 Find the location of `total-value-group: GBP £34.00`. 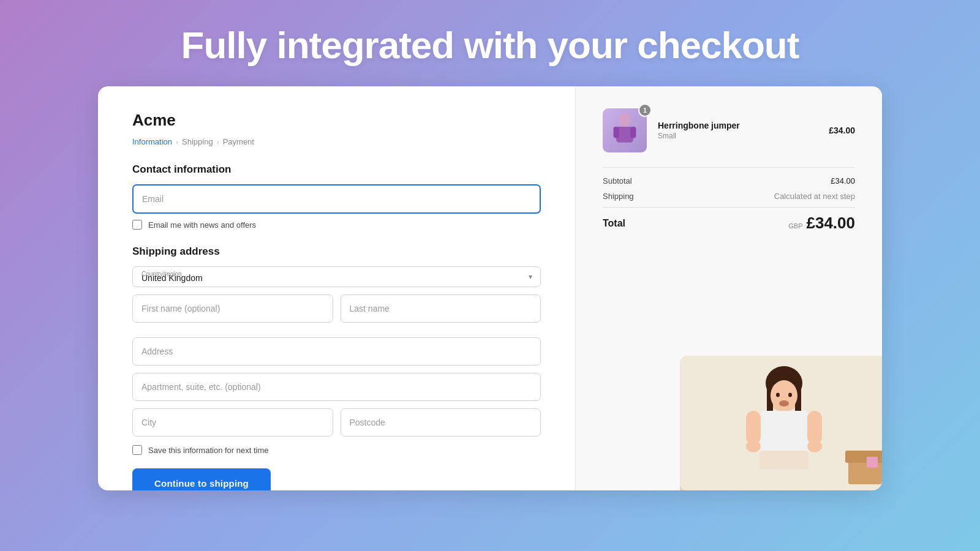

total-value-group: GBP £34.00 is located at coordinates (822, 223).